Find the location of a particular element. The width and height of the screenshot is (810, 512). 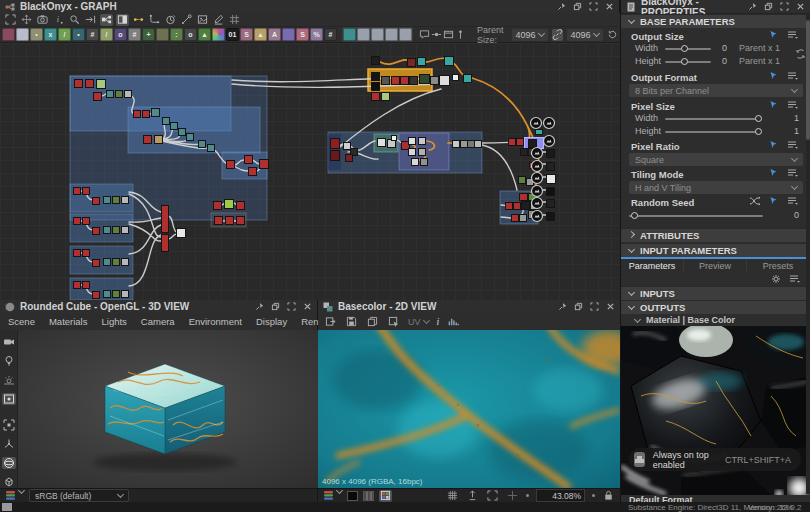

shuffle-icon is located at coordinates (755, 201).